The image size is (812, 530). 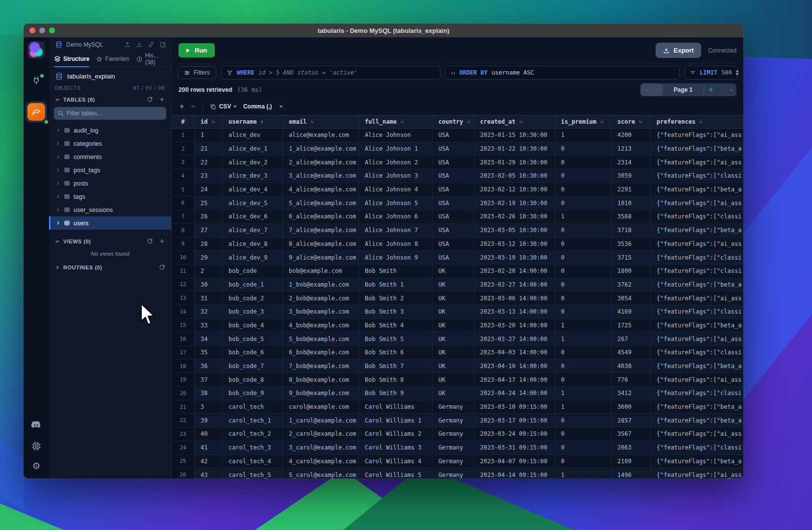 What do you see at coordinates (457, 367) in the screenshot?
I see `table-row: 1836bob_code_77_bob@example.comBob Smith…` at bounding box center [457, 367].